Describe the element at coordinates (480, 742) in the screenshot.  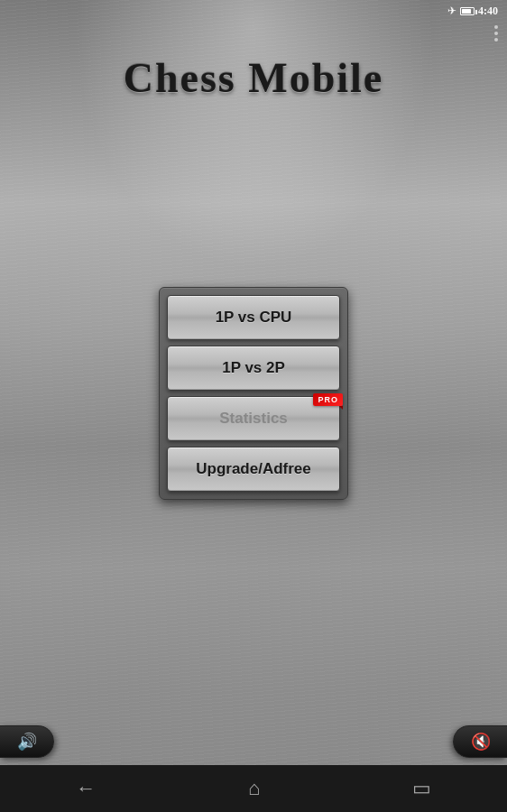
I see `sound-off-button: 🔇` at that location.